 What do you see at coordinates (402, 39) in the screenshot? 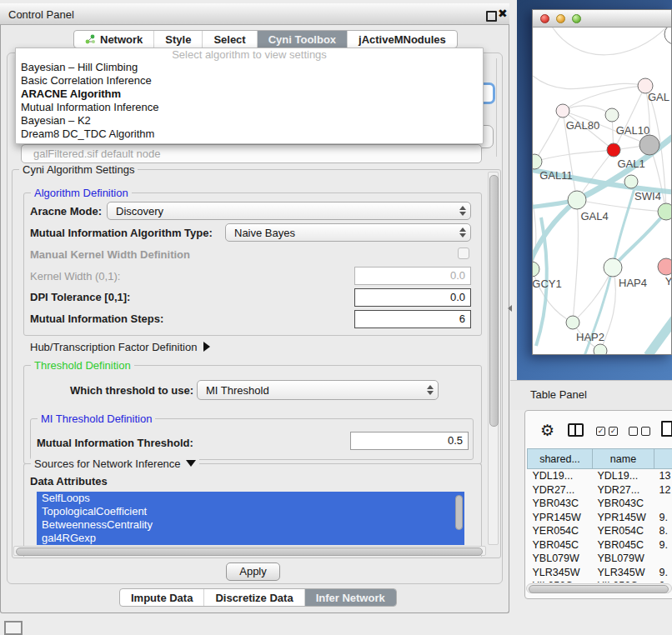
I see `tab-jactivemnodules: jActiveMNodules` at bounding box center [402, 39].